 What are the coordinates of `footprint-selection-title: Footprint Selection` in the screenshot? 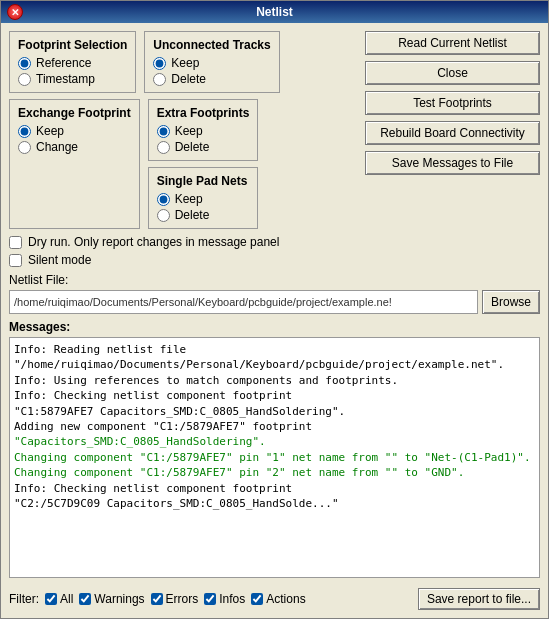 It's located at (72, 45).